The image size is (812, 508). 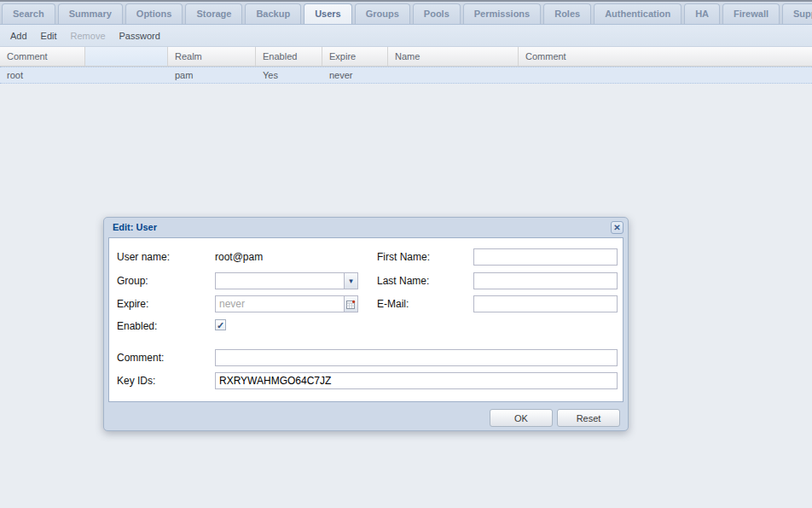 I want to click on dialog-header: Edit: User ✕, so click(x=366, y=227).